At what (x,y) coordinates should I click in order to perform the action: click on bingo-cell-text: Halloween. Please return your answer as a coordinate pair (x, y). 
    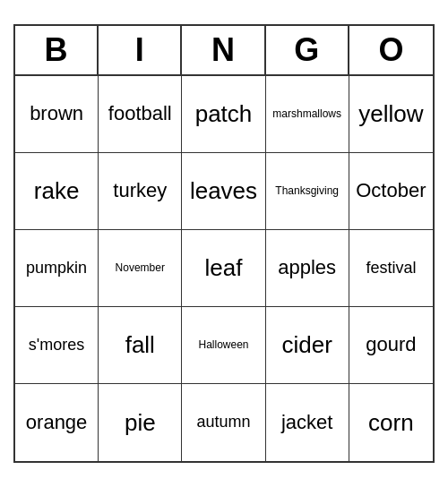
    Looking at the image, I should click on (223, 346).